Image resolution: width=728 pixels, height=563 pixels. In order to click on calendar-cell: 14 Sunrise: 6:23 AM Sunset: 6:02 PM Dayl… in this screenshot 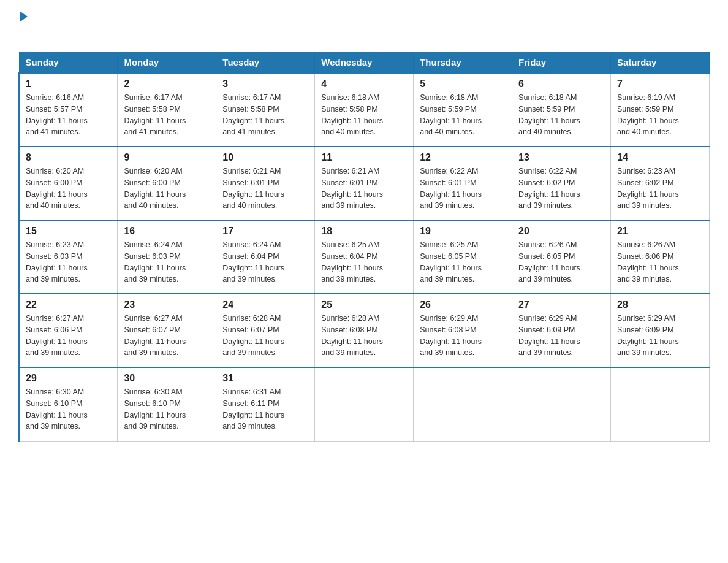, I will do `click(661, 183)`.